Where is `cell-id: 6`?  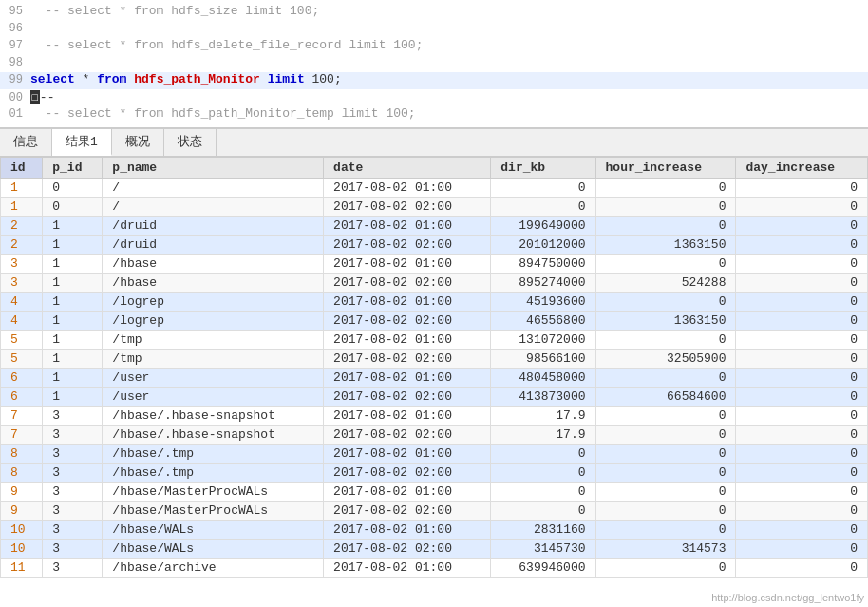 cell-id: 6 is located at coordinates (22, 397).